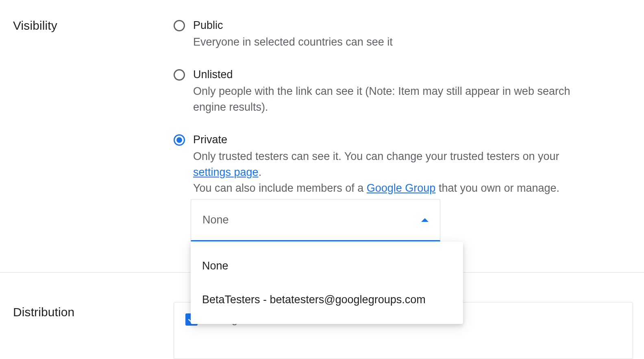 This screenshot has height=359, width=644. What do you see at coordinates (387, 92) in the screenshot?
I see `option-body: Unlisted Only people with the link can s…` at bounding box center [387, 92].